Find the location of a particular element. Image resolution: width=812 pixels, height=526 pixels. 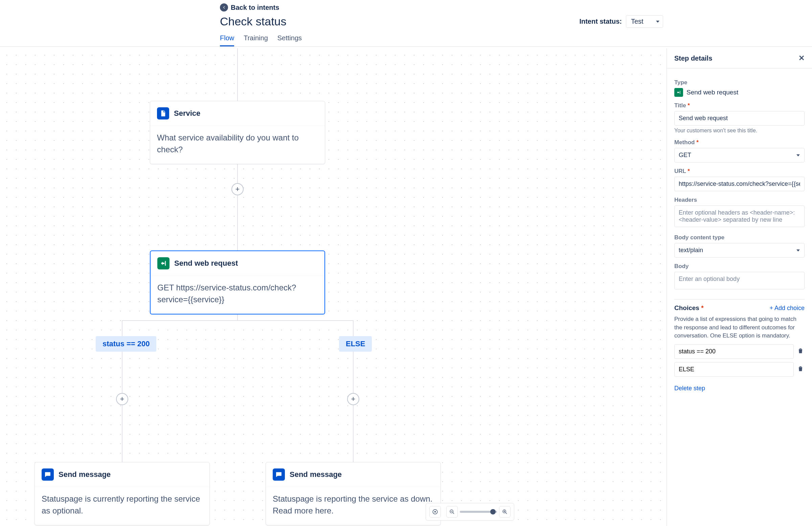

title-label: Title is located at coordinates (739, 105).